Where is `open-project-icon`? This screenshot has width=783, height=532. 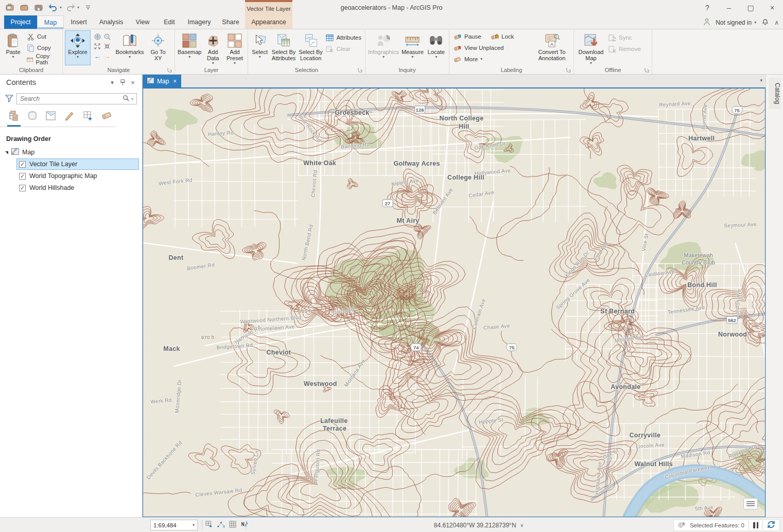
open-project-icon is located at coordinates (24, 7).